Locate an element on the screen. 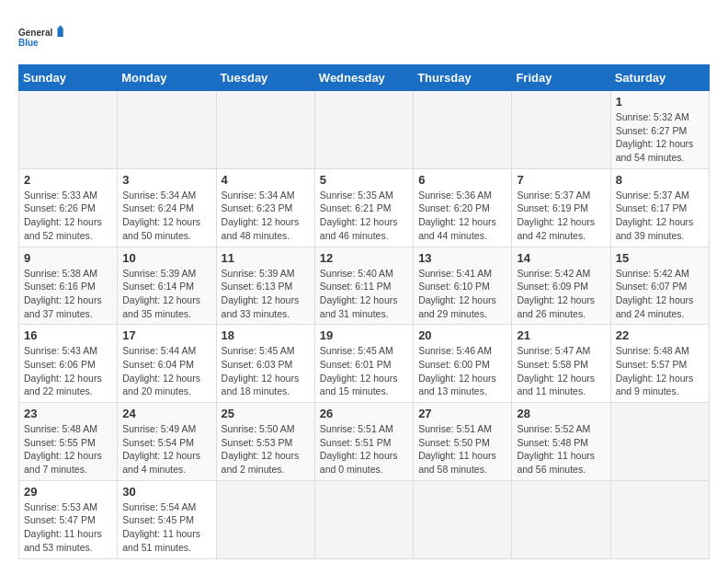 Image resolution: width=728 pixels, height=563 pixels. calendar-cell: 20 Sunrise: 5:46 AM Sunset: 6:00 PM Dayl… is located at coordinates (463, 364).